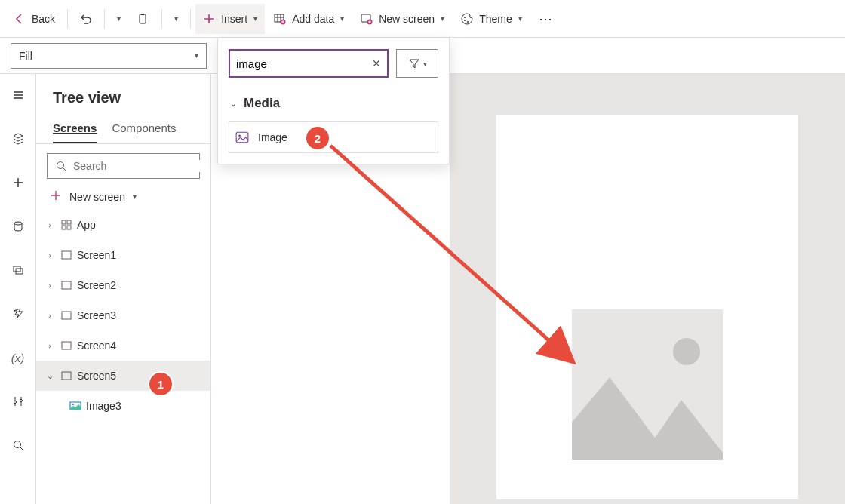 Image resolution: width=845 pixels, height=504 pixels. Describe the element at coordinates (209, 19) in the screenshot. I see `plus-icon` at that location.